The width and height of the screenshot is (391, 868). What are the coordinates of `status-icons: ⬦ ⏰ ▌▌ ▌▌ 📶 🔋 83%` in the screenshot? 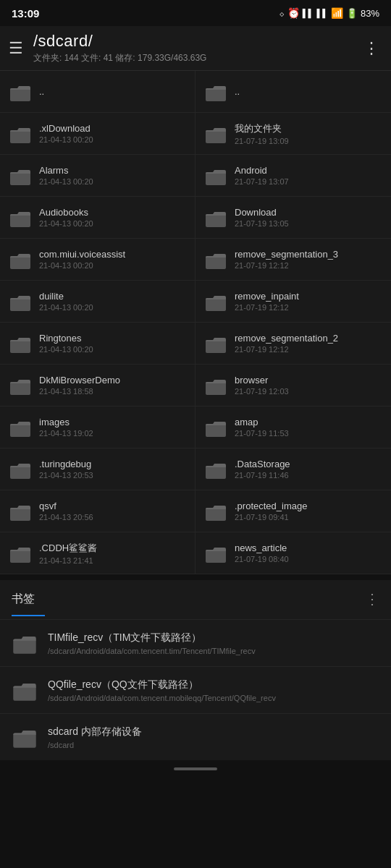 It's located at (329, 13).